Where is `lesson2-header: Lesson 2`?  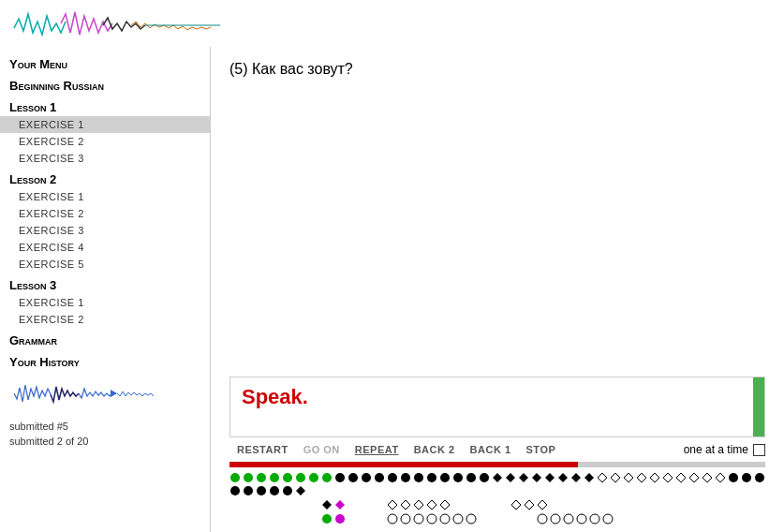
lesson2-header: Lesson 2 is located at coordinates (105, 178).